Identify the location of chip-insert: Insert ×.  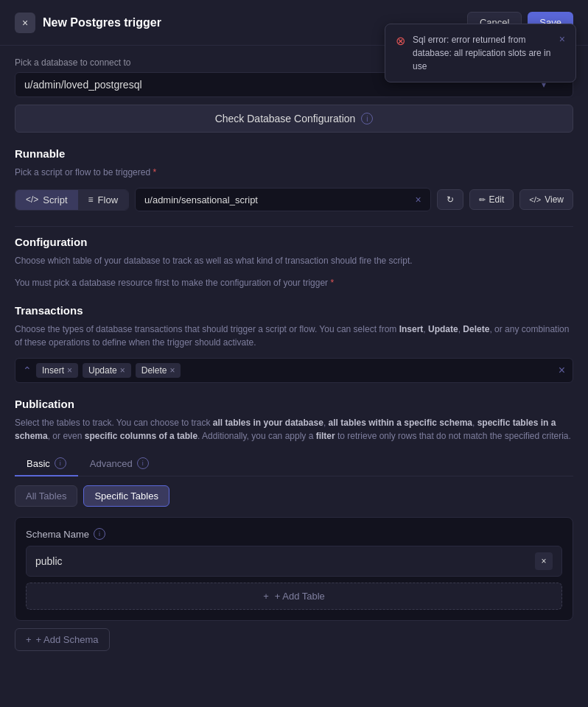
(57, 370).